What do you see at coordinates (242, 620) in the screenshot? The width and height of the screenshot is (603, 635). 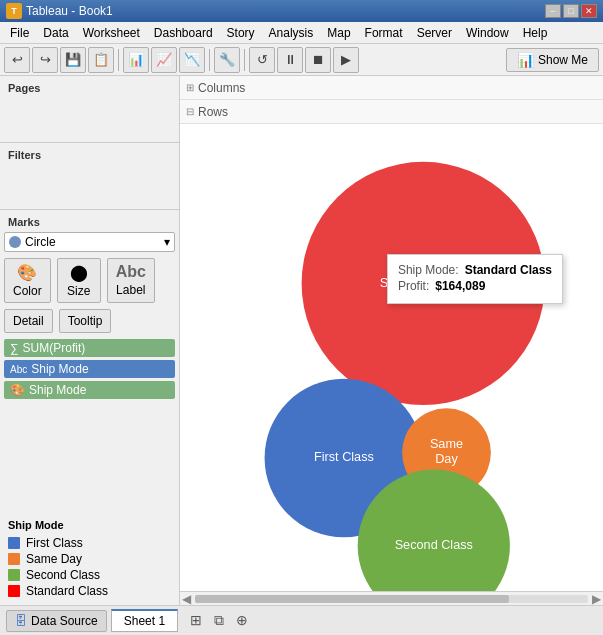 I see `add-icon: ⊕` at bounding box center [242, 620].